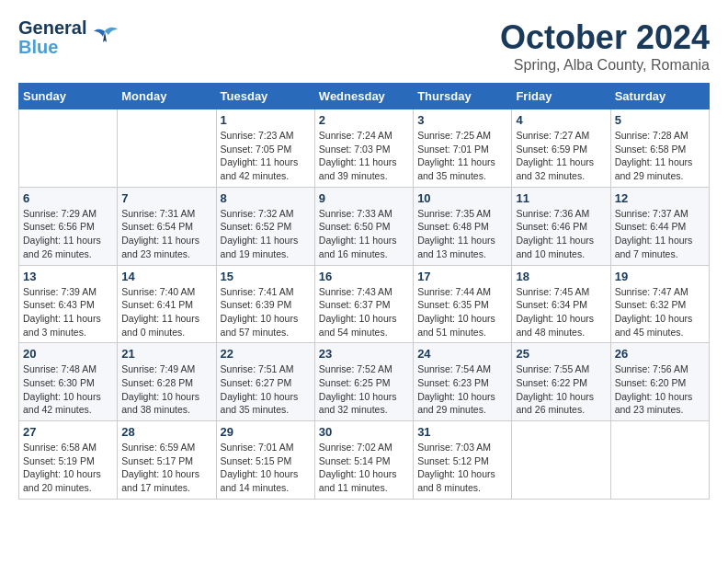 Image resolution: width=728 pixels, height=563 pixels. What do you see at coordinates (561, 97) in the screenshot?
I see `weekday-header-friday: Friday` at bounding box center [561, 97].